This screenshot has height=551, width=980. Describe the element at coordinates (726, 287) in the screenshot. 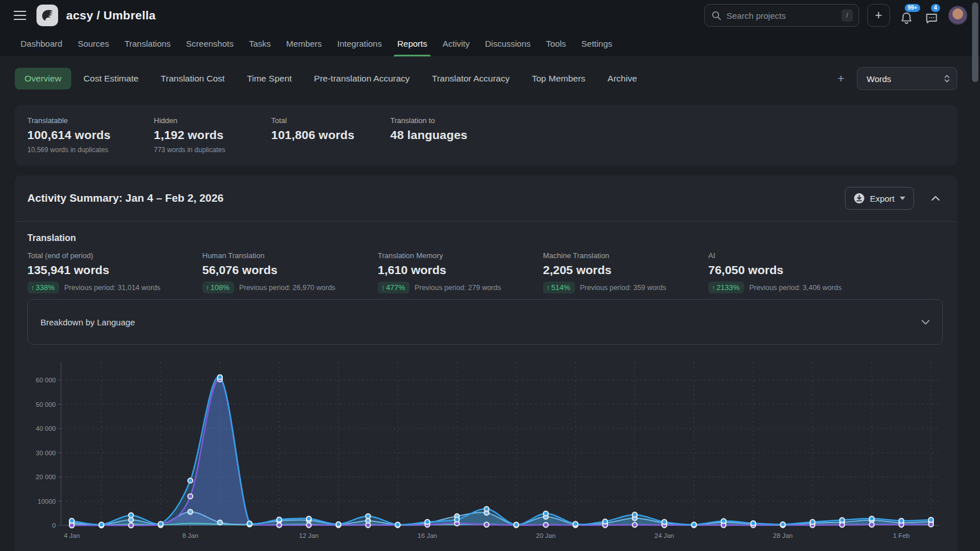

I see `change-badge: ↑2133%` at that location.